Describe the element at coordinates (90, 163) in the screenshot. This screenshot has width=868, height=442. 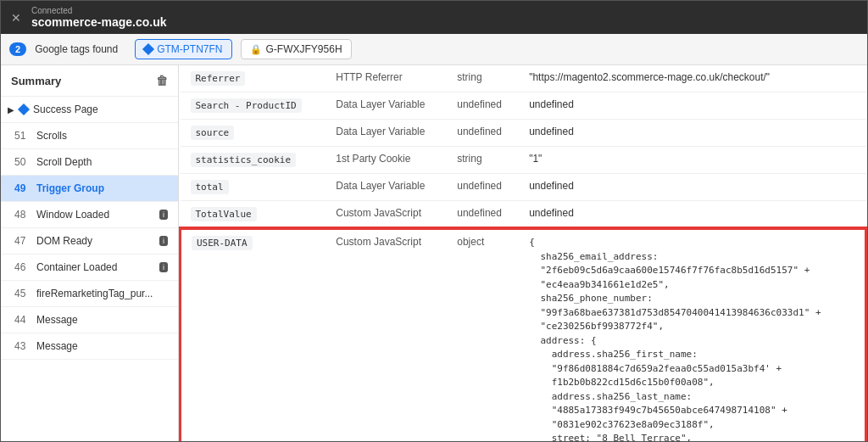
I see `sidebar-item-scroll-depth: 50 Scroll Depth` at that location.